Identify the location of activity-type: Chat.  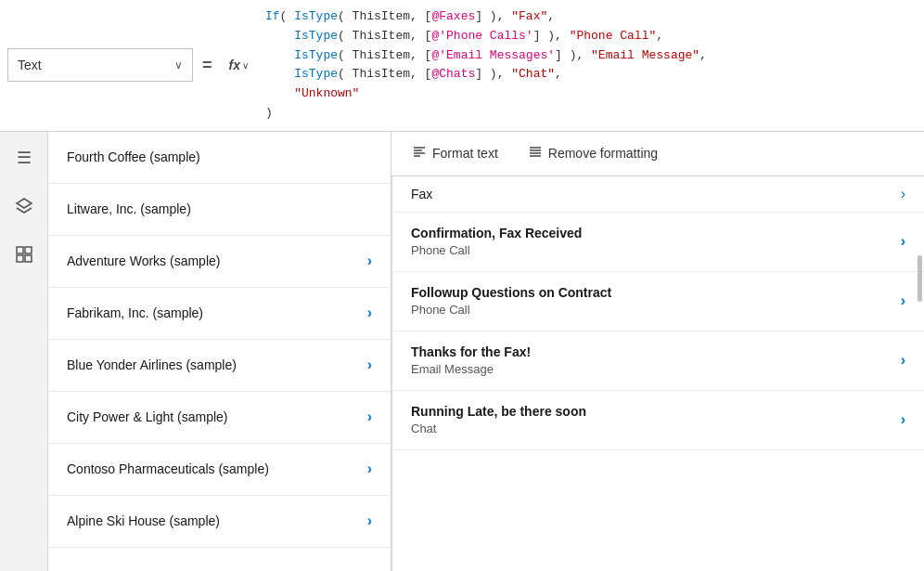
(499, 429).